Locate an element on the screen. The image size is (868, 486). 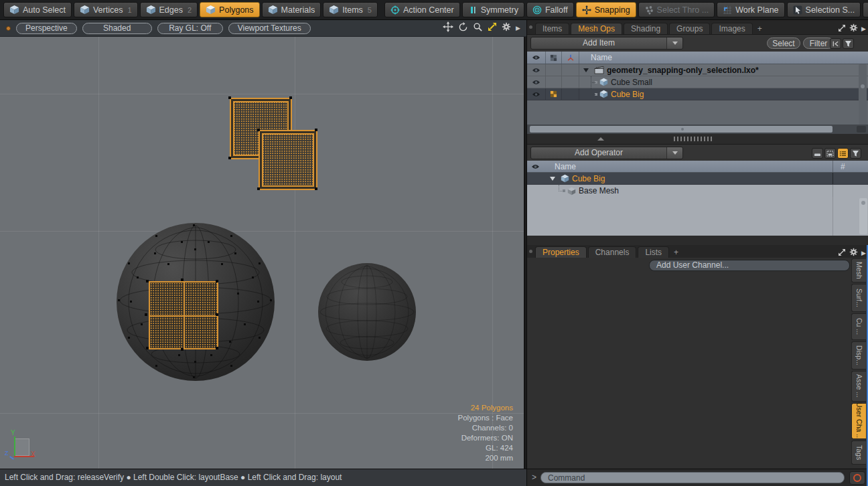
tab-lists: Lists is located at coordinates (654, 252).